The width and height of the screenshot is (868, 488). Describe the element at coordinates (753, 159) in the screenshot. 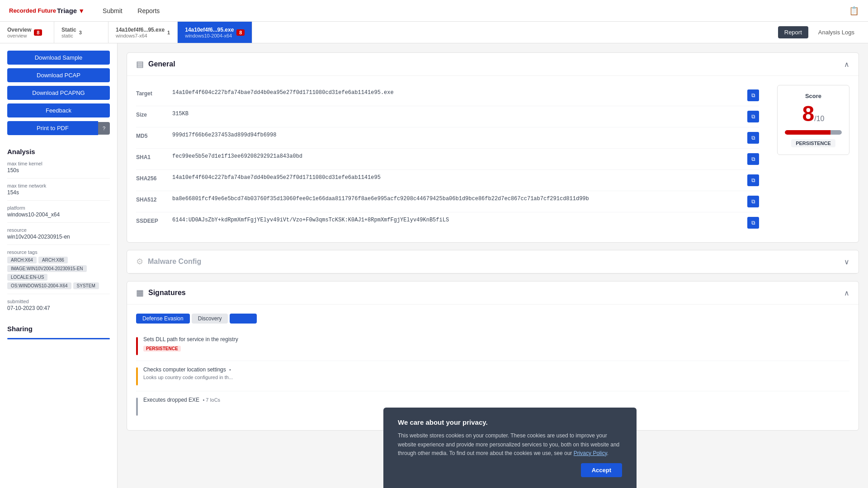

I see `copy-sha1-button: ⧉` at that location.